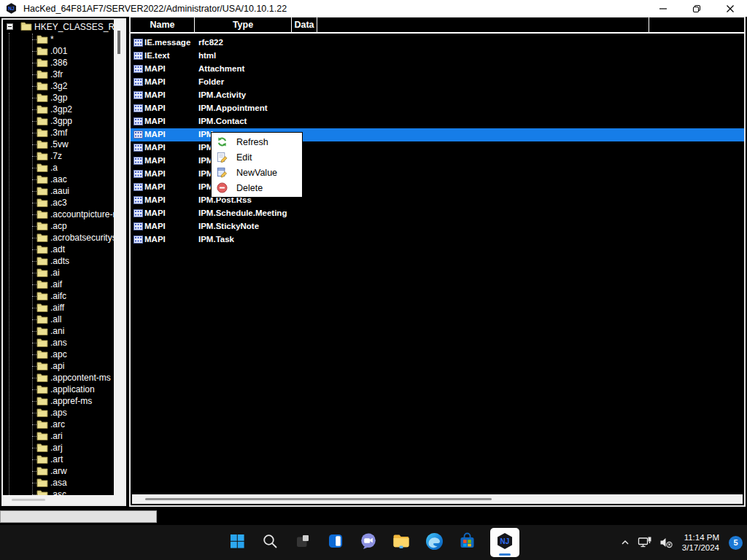  Describe the element at coordinates (438, 122) in the screenshot. I see `registry-value-row: MAPIIPM.Contact` at that location.